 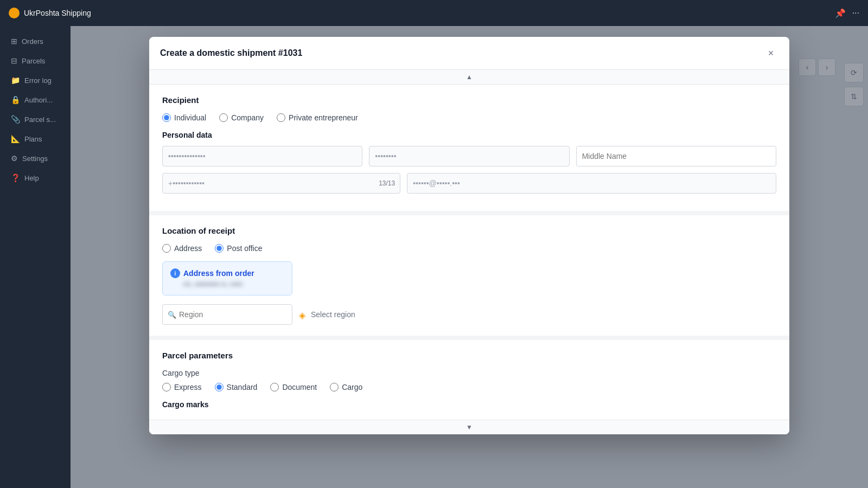 I want to click on address-radio, so click(x=167, y=248).